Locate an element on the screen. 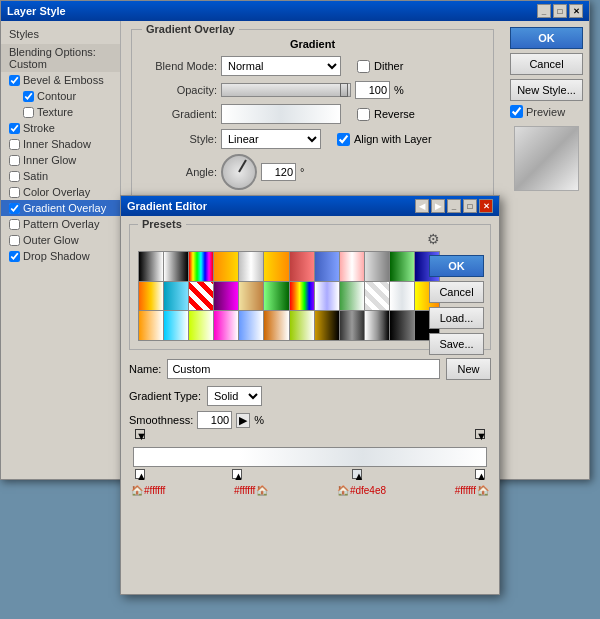  angle-input is located at coordinates (278, 172).